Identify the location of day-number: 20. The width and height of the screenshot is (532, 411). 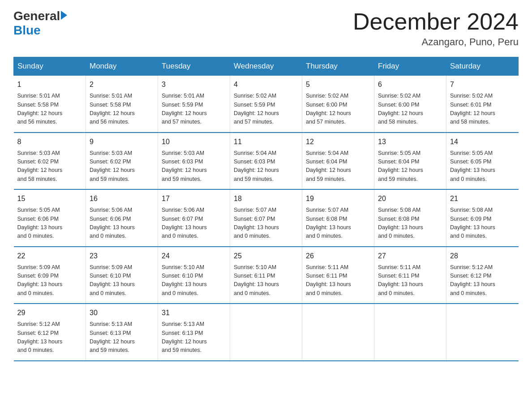
(410, 199).